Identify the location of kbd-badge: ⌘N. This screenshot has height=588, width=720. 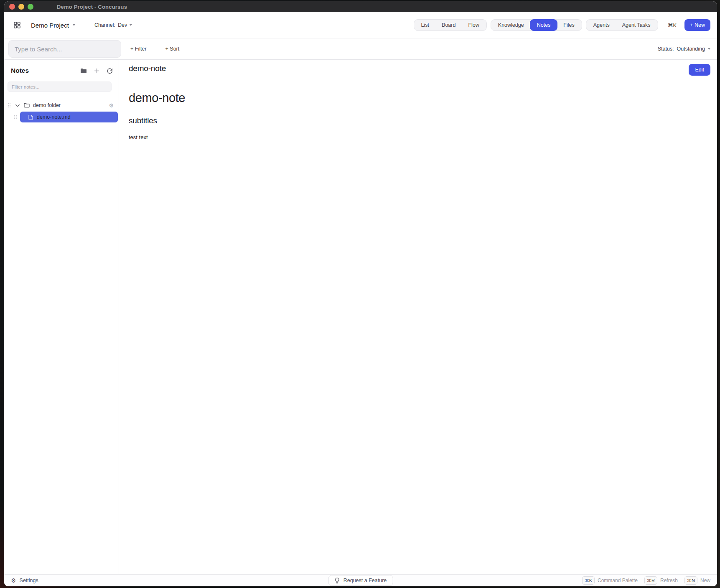
(691, 580).